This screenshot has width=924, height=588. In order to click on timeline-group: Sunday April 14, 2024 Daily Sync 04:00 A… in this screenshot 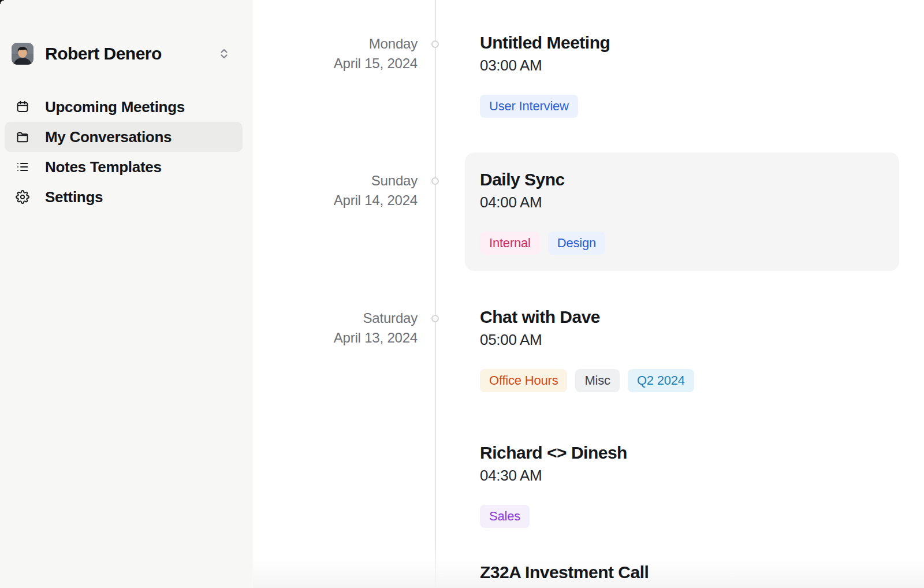, I will do `click(588, 211)`.